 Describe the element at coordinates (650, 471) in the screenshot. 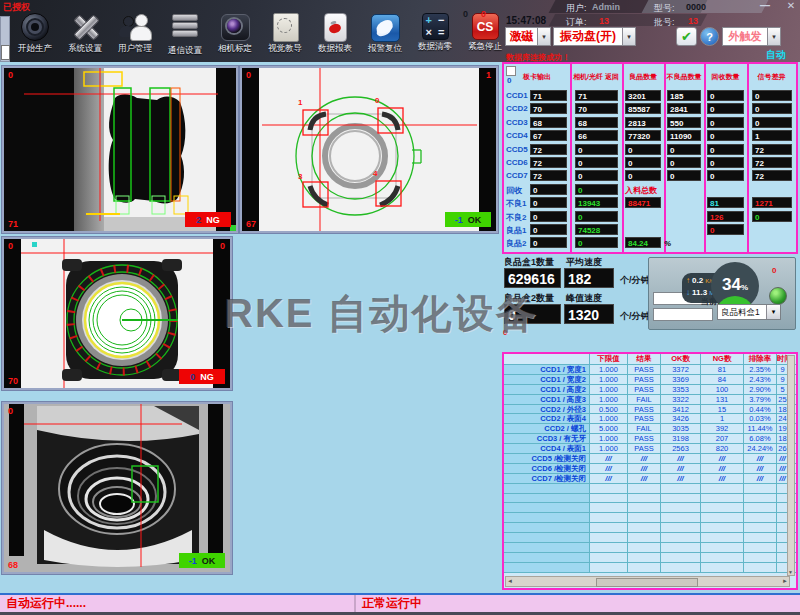

I see `inspection-table-body: 下限值结果OK数NG数排除率时间CCD1 / 宽度11.000PASS33728…` at that location.